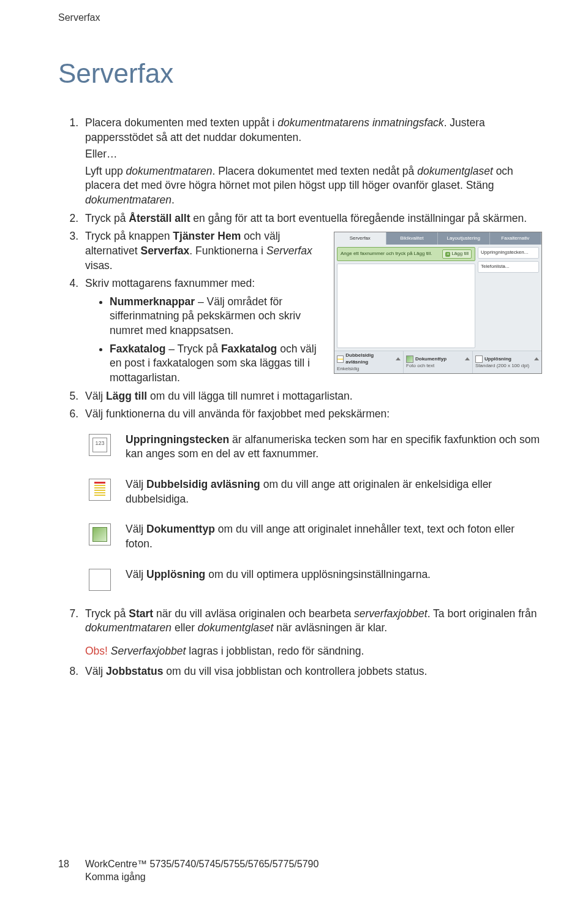 The image size is (588, 912). Describe the element at coordinates (448, 254) in the screenshot. I see `plus-icon: +` at that location.